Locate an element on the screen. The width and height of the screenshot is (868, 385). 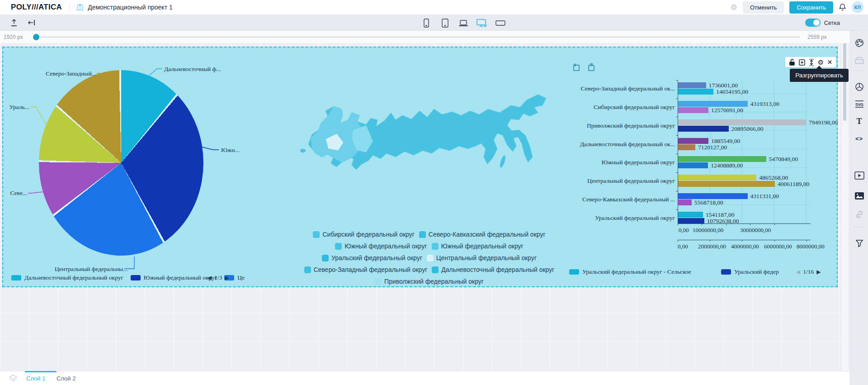
device-laptop-icon is located at coordinates (463, 23).